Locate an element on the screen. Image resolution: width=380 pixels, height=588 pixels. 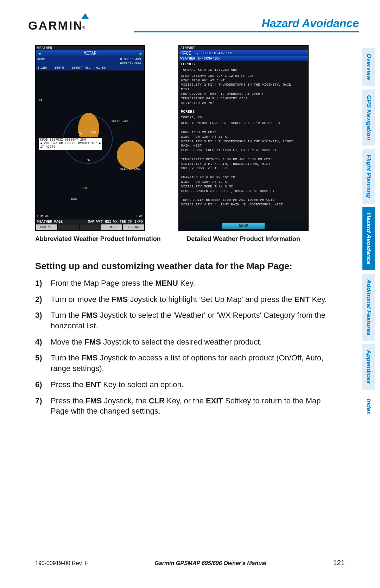
kfoe-id: KFOE is located at coordinates (41, 61).